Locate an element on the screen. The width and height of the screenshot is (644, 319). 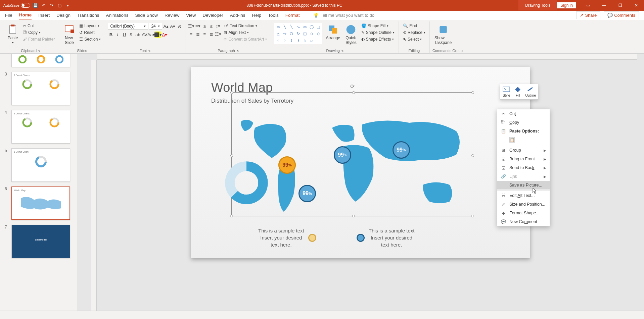
badge-as: 99% is located at coordinates (401, 150).